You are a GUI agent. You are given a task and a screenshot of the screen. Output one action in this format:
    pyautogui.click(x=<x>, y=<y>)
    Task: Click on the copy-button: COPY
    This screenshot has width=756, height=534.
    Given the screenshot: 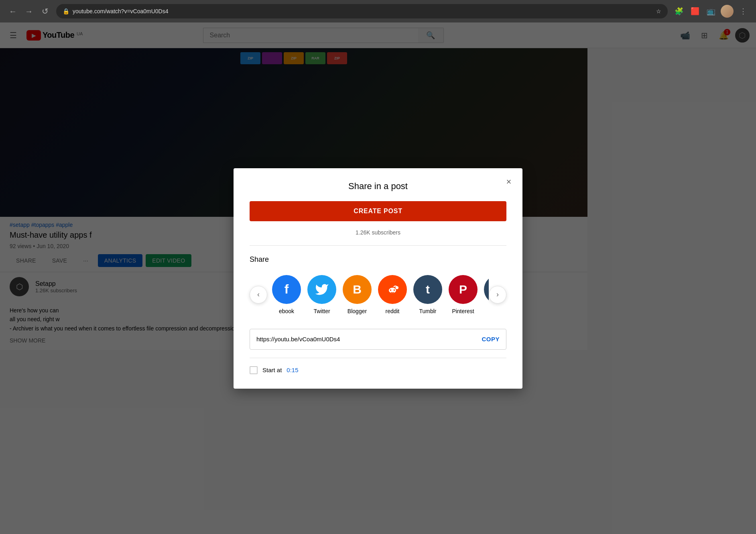 What is the action you would take?
    pyautogui.click(x=490, y=339)
    